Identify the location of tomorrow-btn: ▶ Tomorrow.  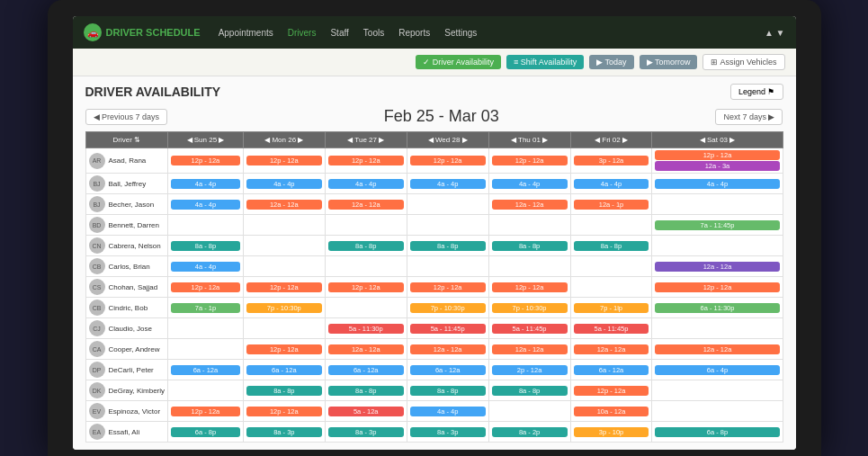
(669, 62).